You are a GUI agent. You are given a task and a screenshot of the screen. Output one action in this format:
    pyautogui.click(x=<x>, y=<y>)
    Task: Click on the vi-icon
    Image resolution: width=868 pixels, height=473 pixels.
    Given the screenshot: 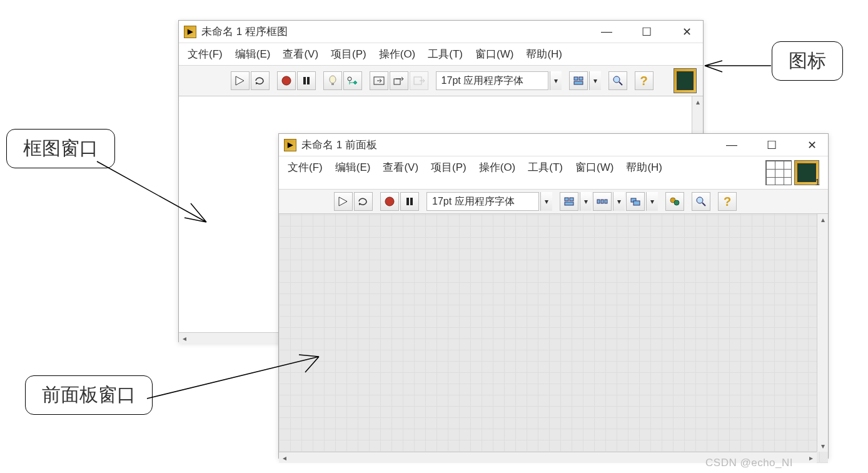 What is the action you would take?
    pyautogui.click(x=685, y=81)
    